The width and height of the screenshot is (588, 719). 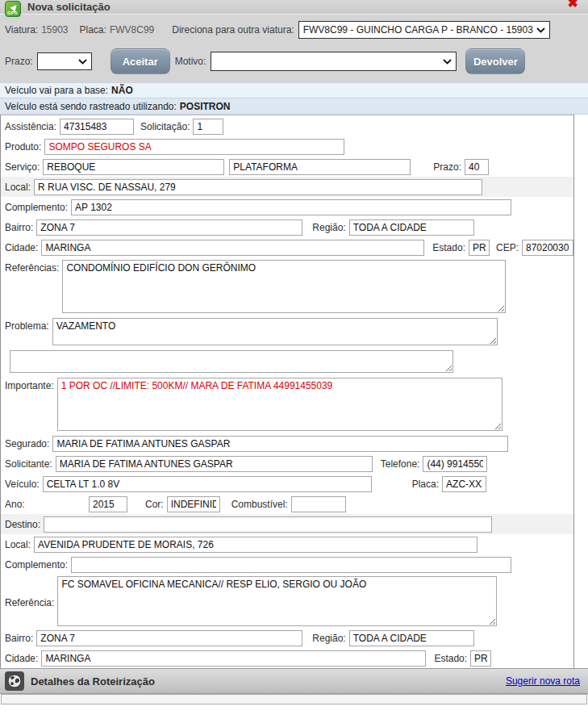 I want to click on telefone-input, so click(x=455, y=464).